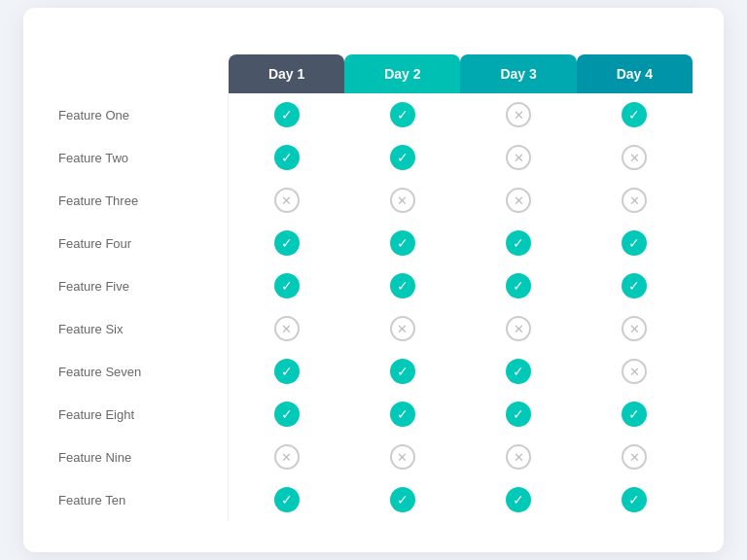  Describe the element at coordinates (142, 414) in the screenshot. I see `feature-name-7: Feature Eight` at that location.